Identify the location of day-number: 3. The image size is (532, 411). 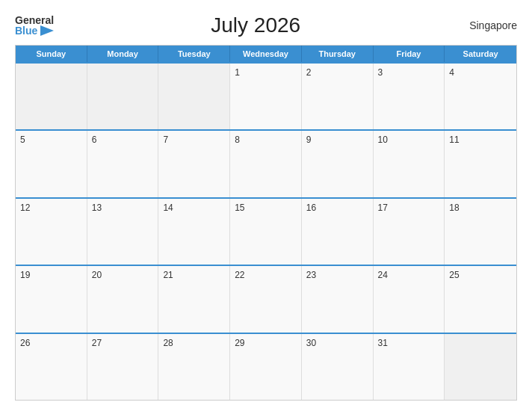
(381, 72).